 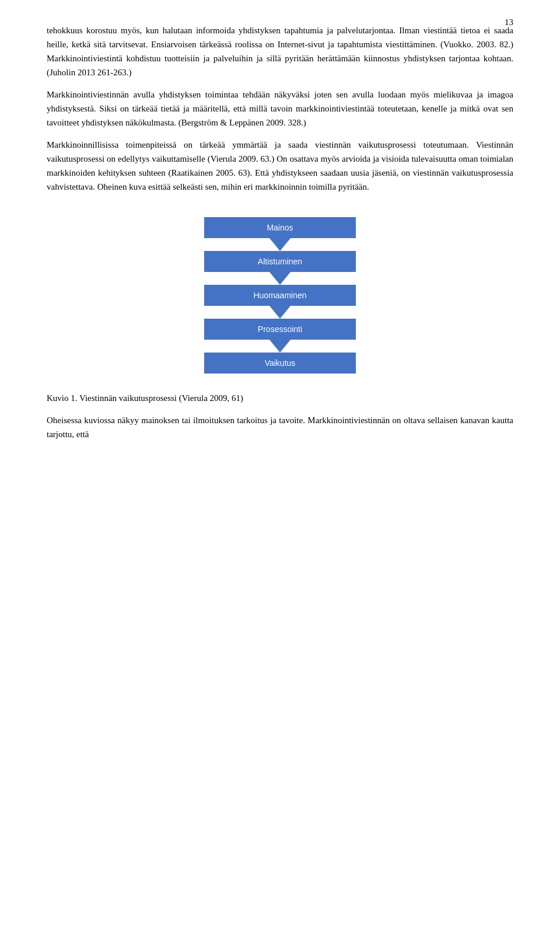 I want to click on diagram-box-vaikutus: Vaikutus, so click(x=280, y=363).